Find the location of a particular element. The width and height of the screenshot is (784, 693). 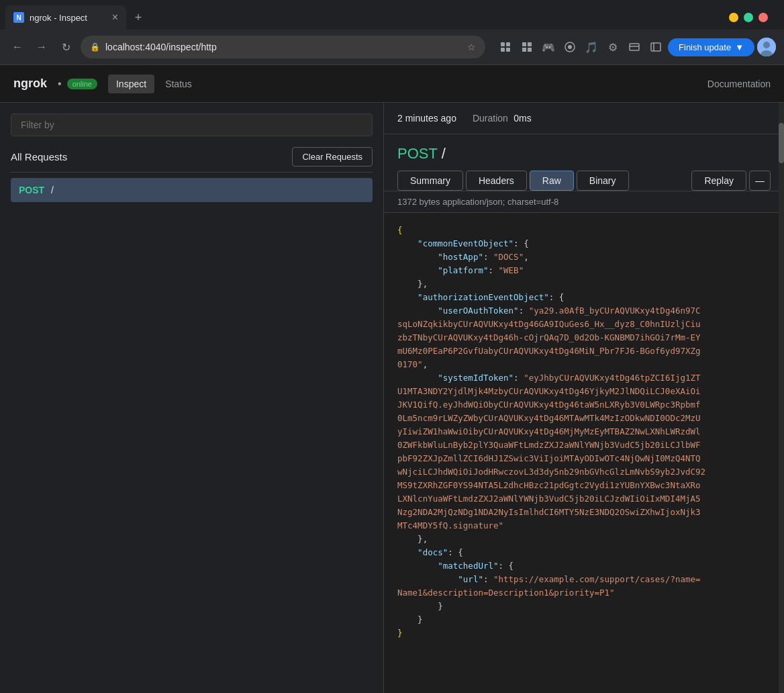

clear-requests-button: Clear Requests is located at coordinates (332, 157).